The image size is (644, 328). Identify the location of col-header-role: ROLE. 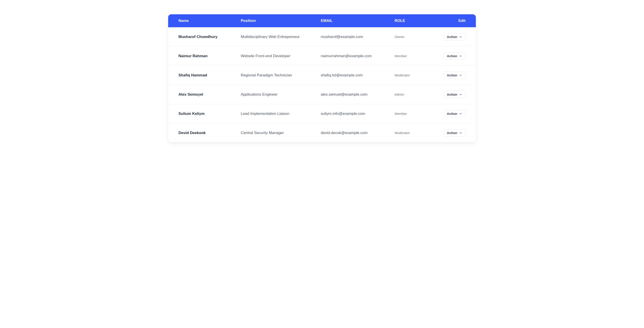
(412, 21).